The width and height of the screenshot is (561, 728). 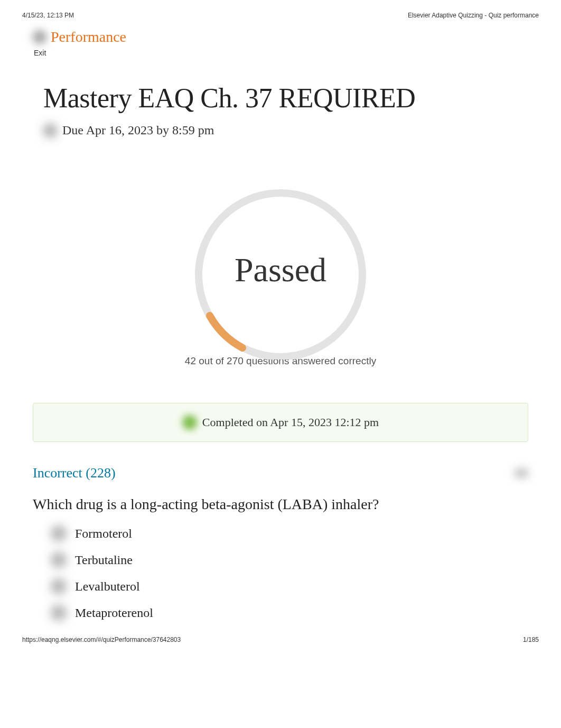 I want to click on option-row: Terbutaline, so click(x=289, y=560).